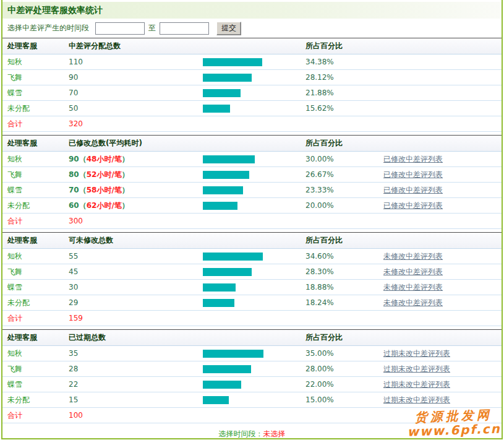  I want to click on metric-value: 110, so click(136, 62).